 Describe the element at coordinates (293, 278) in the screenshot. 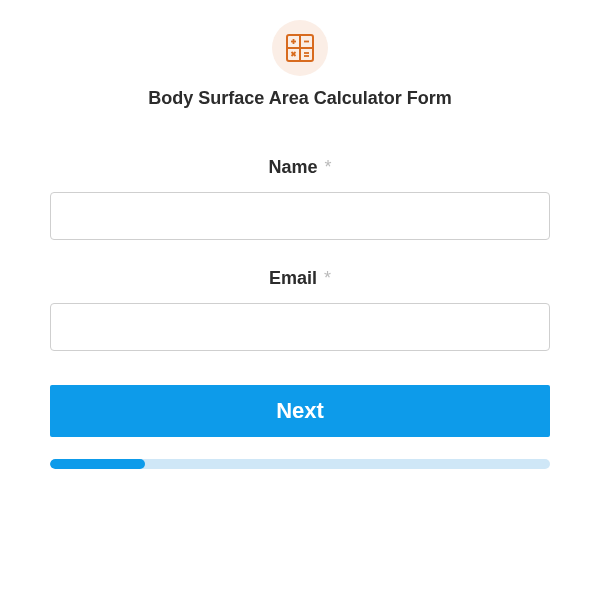

I see `email-label-text: Email` at that location.